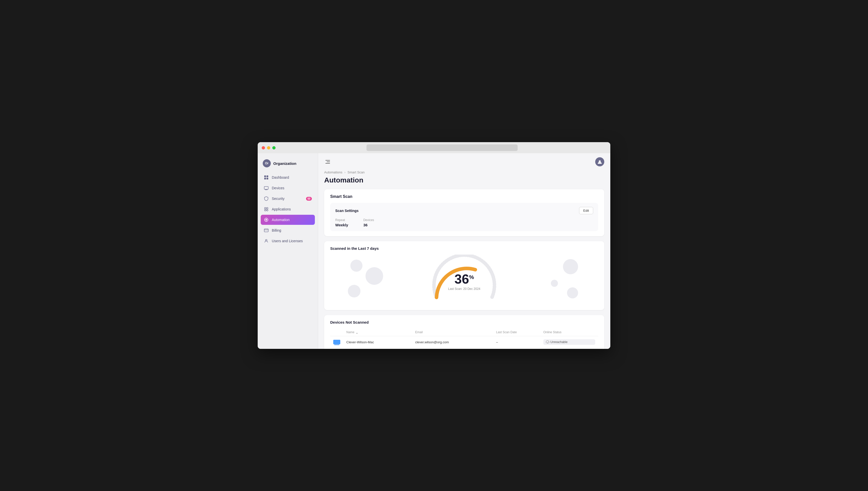  I want to click on sidebar-item-billing: Billing, so click(288, 230).